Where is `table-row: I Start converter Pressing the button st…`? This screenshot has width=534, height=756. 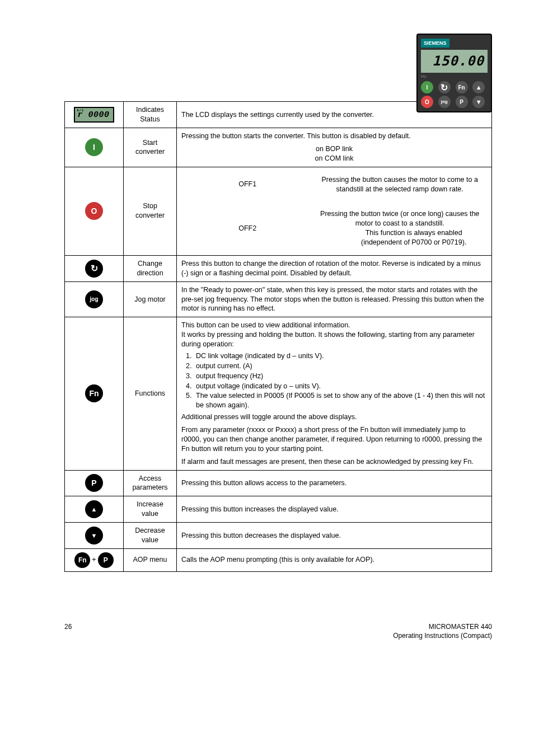 table-row: I Start converter Pressing the button st… is located at coordinates (279, 148).